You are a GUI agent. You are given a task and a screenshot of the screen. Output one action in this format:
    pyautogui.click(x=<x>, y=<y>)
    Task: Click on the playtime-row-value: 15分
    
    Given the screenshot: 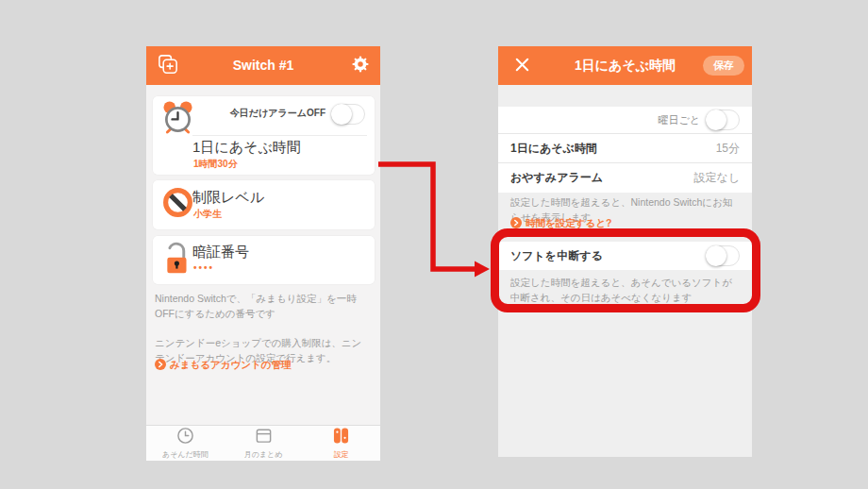 What is the action you would take?
    pyautogui.click(x=728, y=149)
    